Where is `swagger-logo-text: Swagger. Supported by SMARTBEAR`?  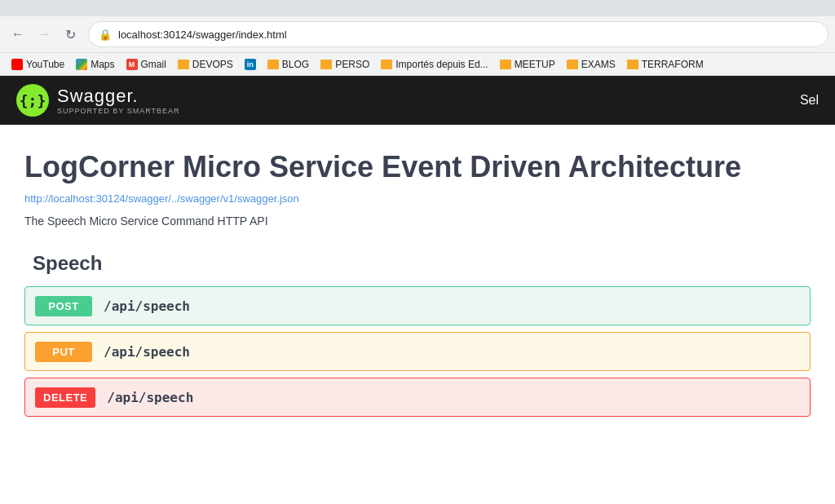
swagger-logo-text: Swagger. Supported by SMARTBEAR is located at coordinates (119, 100).